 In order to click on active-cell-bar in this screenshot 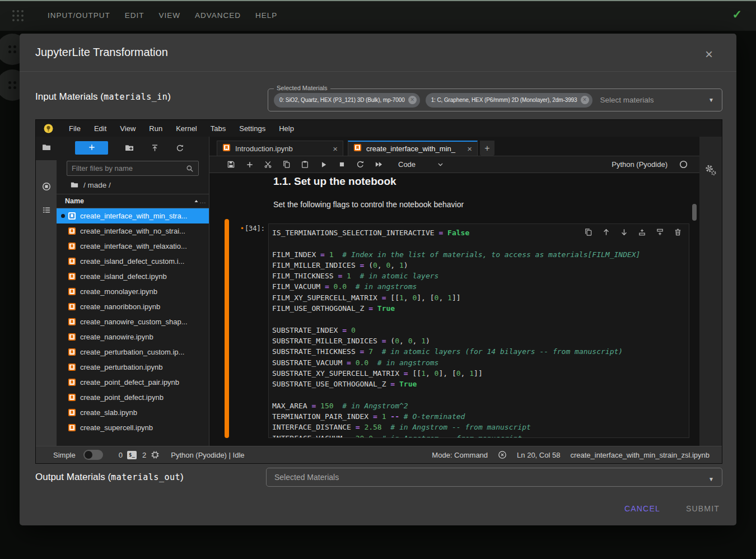, I will do `click(227, 328)`.